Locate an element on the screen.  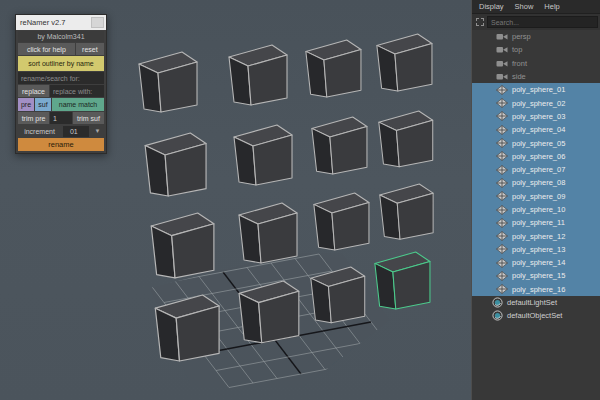
outliner-item-label: poly_sphere_15 is located at coordinates (538, 276).